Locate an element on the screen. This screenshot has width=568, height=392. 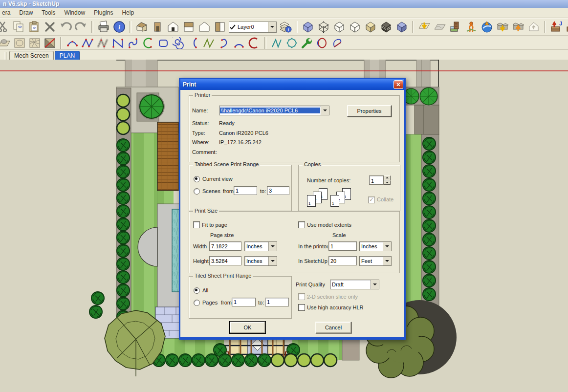
sandbox-stamp-icon is located at coordinates (5, 43).